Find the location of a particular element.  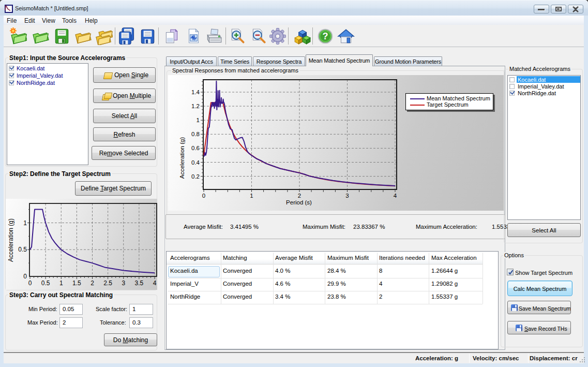

svg-text: 1.5 is located at coordinates (77, 283).